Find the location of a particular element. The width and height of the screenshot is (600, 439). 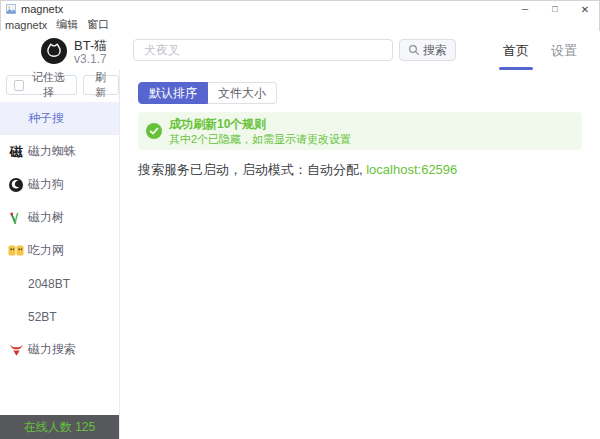

magnet-spider-icon: 磁 is located at coordinates (16, 152).